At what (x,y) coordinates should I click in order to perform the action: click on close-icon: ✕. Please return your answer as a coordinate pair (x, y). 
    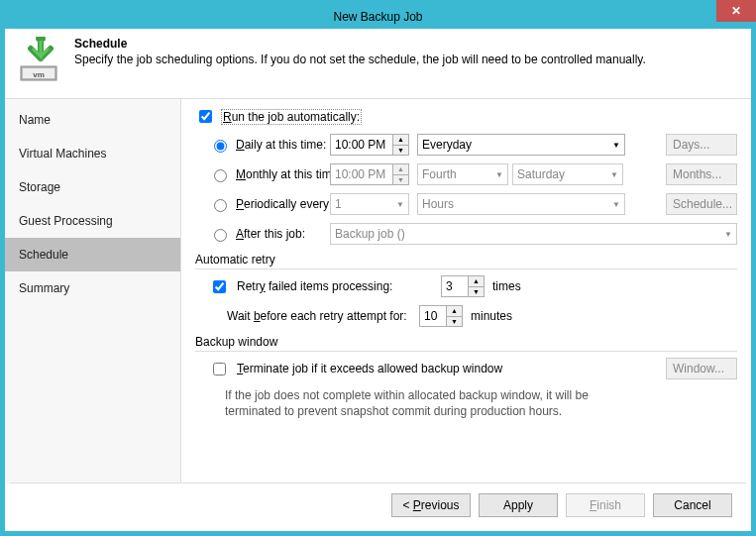
    Looking at the image, I should click on (736, 11).